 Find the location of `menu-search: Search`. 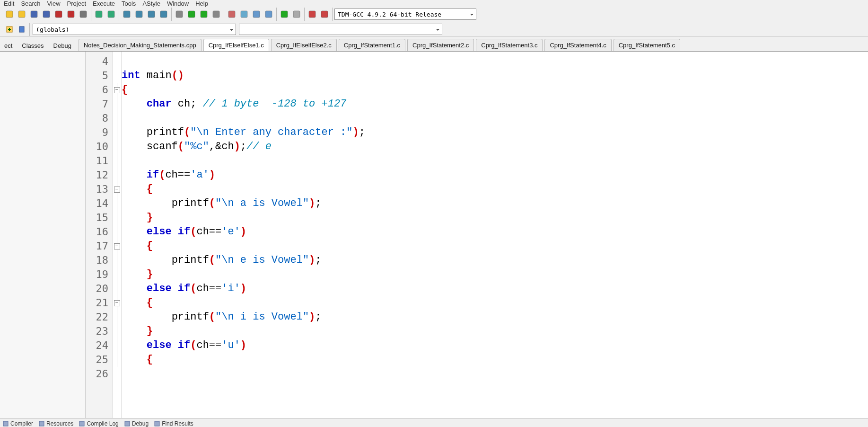

menu-search: Search is located at coordinates (30, 4).